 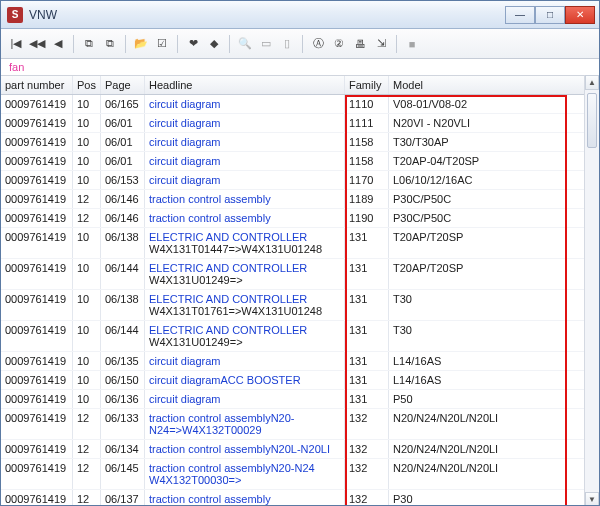 What do you see at coordinates (110, 44) in the screenshot?
I see `bookmark-next-icon: ⧉` at bounding box center [110, 44].